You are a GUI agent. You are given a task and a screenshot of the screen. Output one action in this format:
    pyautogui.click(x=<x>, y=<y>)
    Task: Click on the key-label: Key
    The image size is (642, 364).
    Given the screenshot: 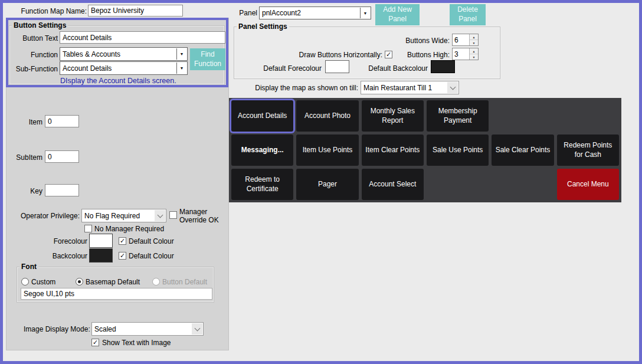 What is the action you would take?
    pyautogui.click(x=29, y=191)
    